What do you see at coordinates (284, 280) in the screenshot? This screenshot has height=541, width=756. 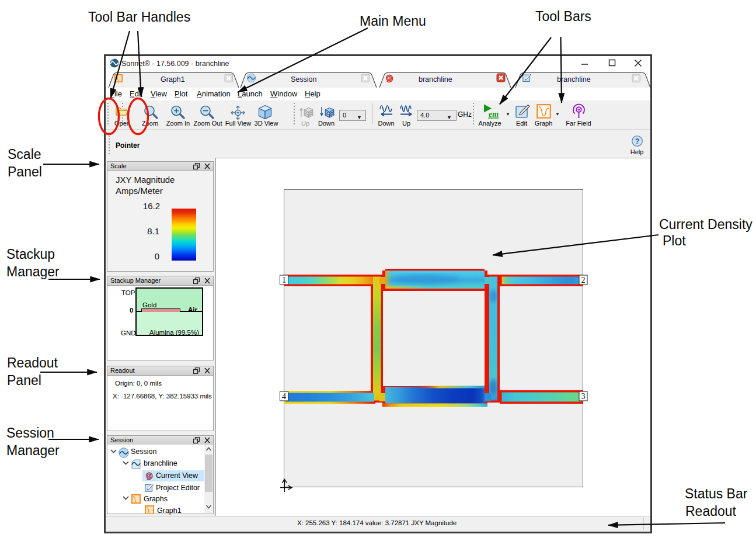 I see `svg-text: 1` at bounding box center [284, 280].